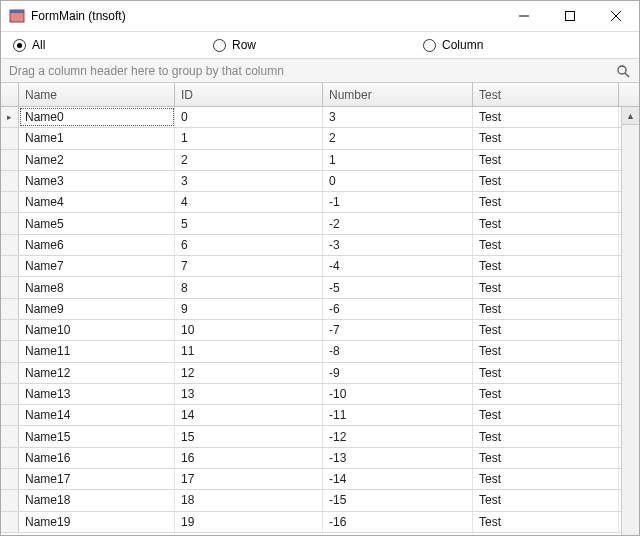 Image resolution: width=640 pixels, height=536 pixels. I want to click on group-by-panel: Drag a column header here to group by th…, so click(320, 71).